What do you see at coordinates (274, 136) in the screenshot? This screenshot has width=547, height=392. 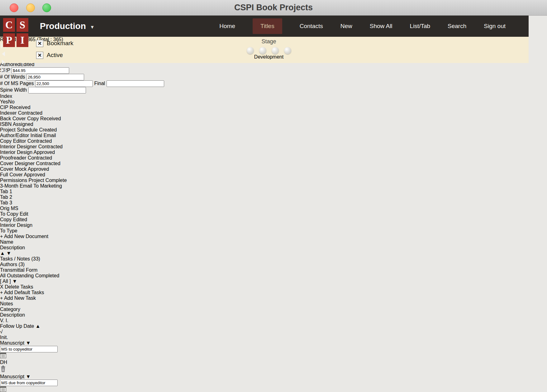 I see `status-check-row: Author/Editor Initial Email` at bounding box center [274, 136].